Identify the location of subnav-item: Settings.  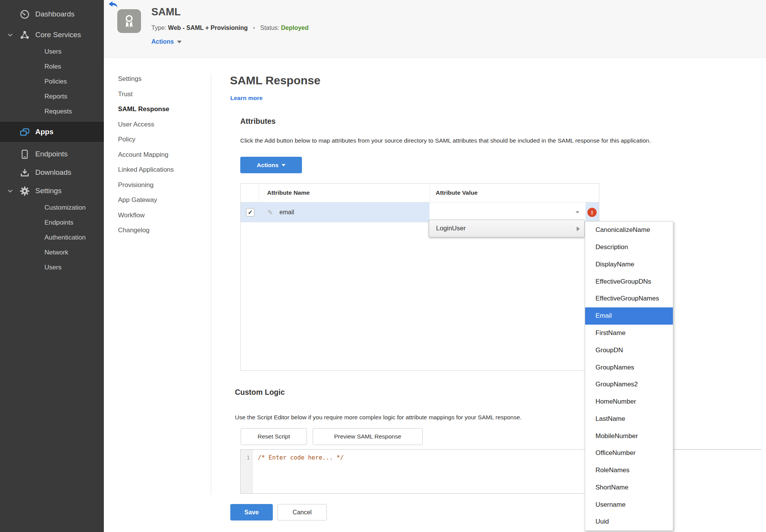
(161, 79).